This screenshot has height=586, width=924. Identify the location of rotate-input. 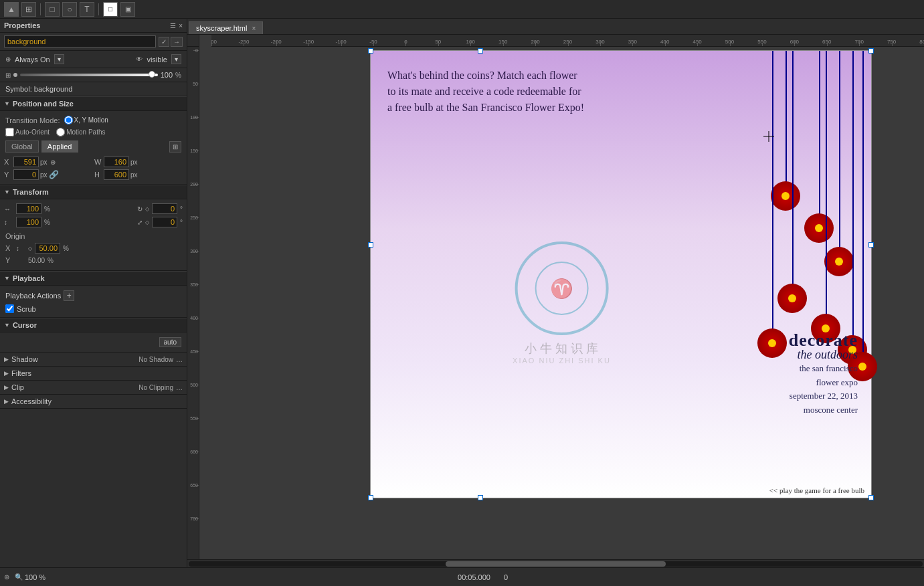
(165, 209).